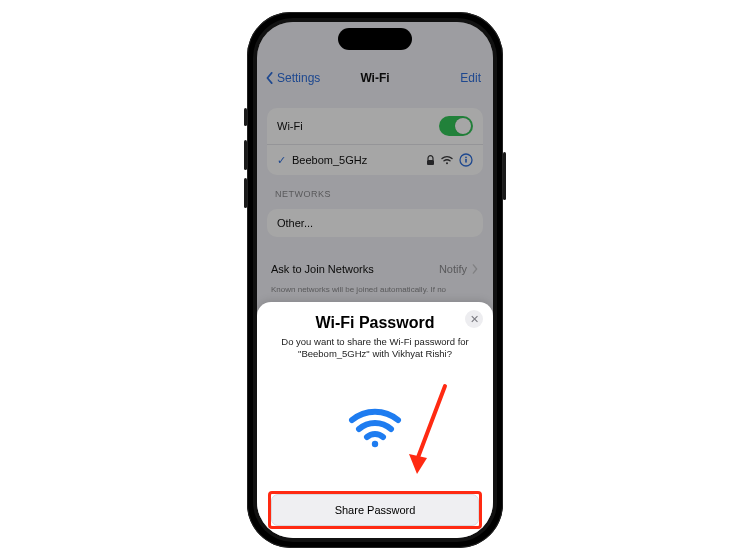 This screenshot has height=560, width=750. Describe the element at coordinates (246, 155) in the screenshot. I see `volume-up-button` at that location.